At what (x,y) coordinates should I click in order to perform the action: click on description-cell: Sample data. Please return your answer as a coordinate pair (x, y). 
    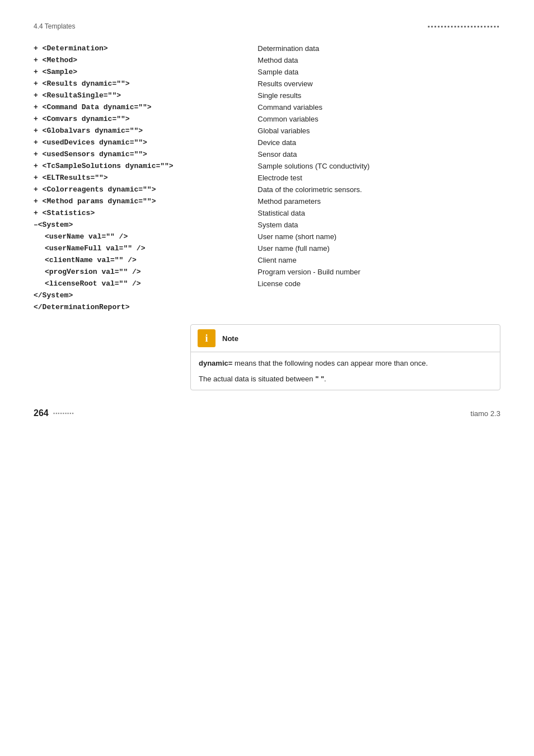
    Looking at the image, I should click on (379, 72).